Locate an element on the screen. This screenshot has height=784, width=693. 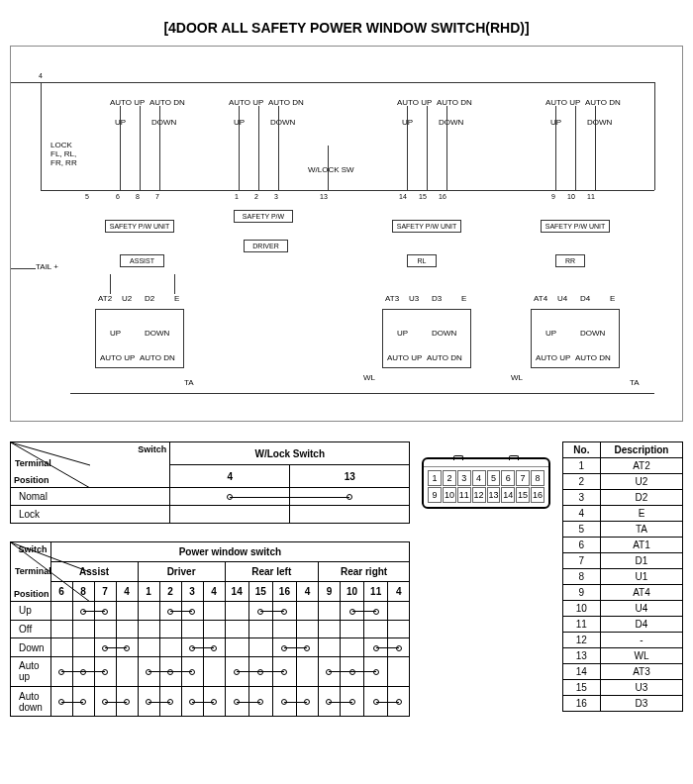
hdr-terminal: Terminal is located at coordinates (34, 463).